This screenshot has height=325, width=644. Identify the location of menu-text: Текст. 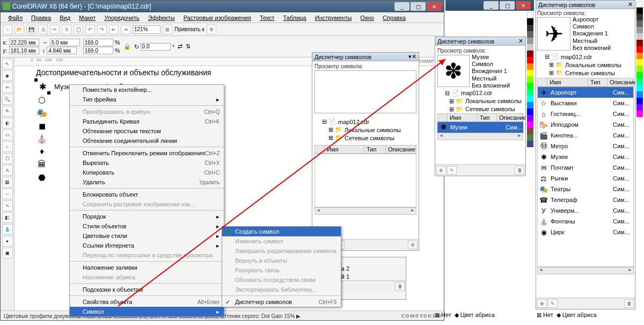
(267, 18).